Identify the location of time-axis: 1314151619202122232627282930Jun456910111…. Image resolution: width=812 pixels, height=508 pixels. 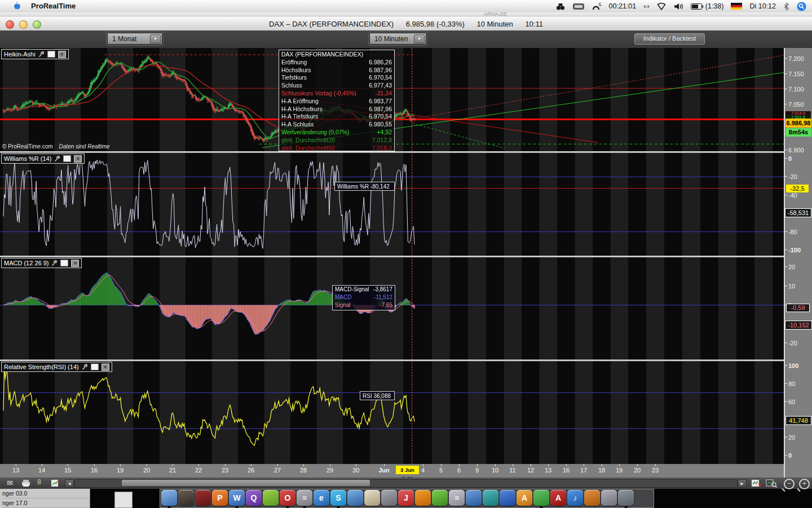
(406, 471).